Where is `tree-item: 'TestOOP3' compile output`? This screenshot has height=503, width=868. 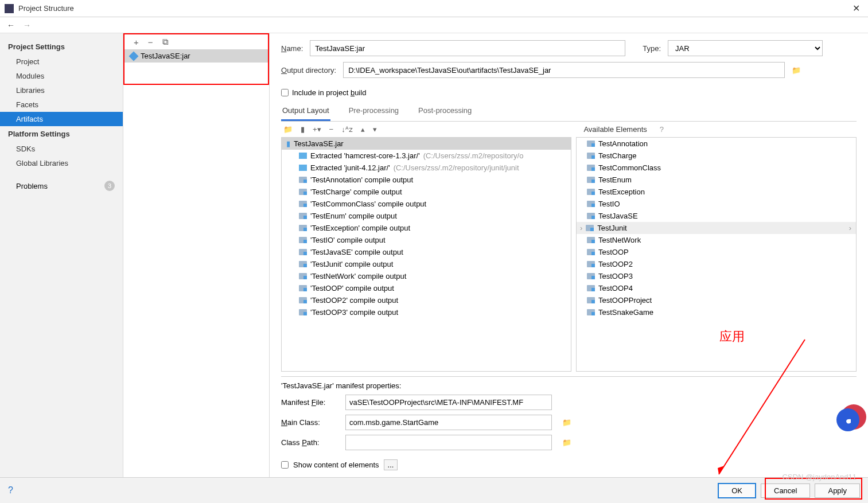 tree-item: 'TestOOP3' compile output is located at coordinates (426, 312).